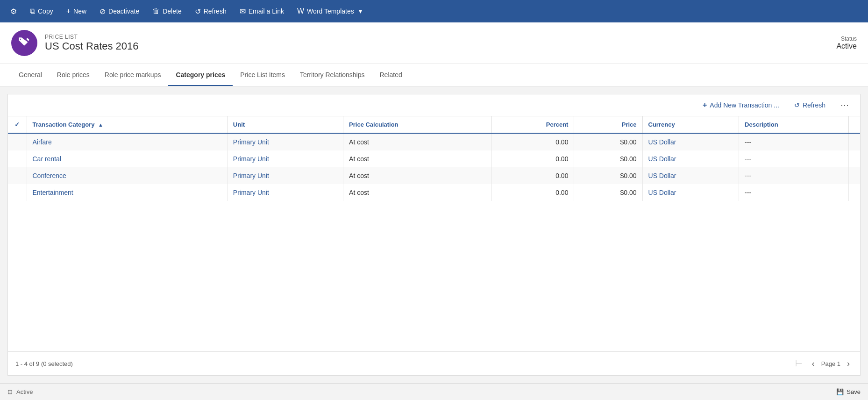 The width and height of the screenshot is (868, 400). What do you see at coordinates (211, 11) in the screenshot?
I see `refresh-button: ↺ Refresh` at bounding box center [211, 11].